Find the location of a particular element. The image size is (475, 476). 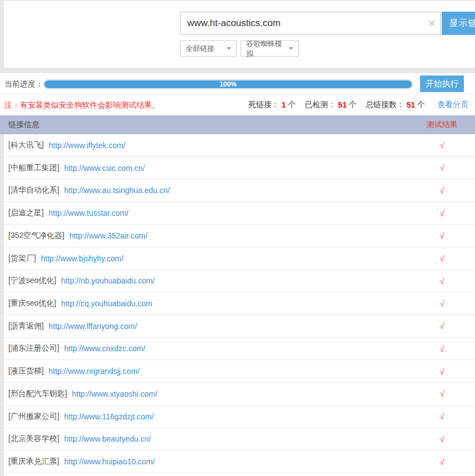

table-row: [清华自动化系] http://www.au.tsinghua.edu.cn/ … is located at coordinates (239, 191).